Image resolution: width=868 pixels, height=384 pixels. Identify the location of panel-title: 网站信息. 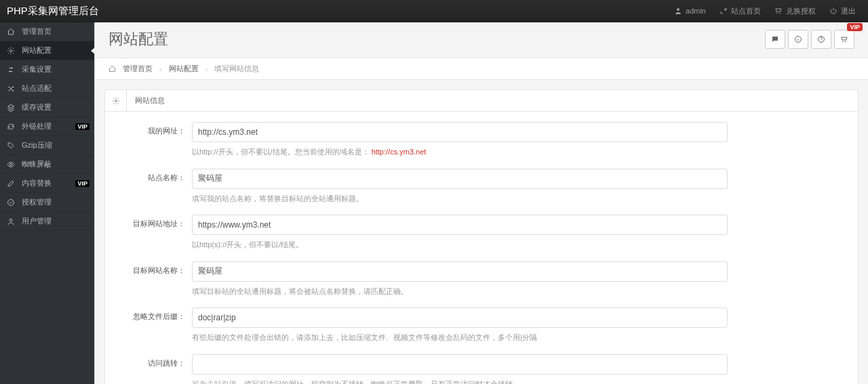
(150, 100).